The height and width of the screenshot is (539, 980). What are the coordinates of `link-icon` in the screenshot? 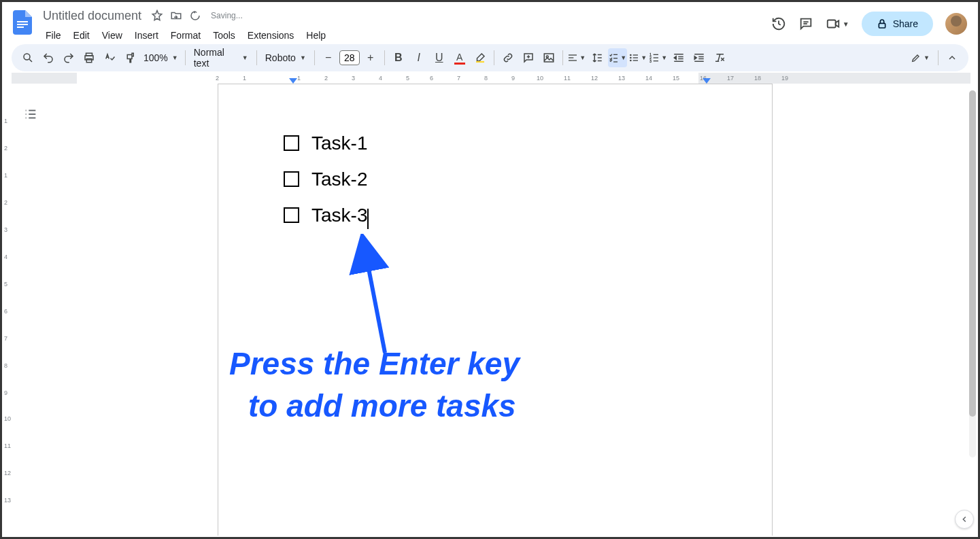 It's located at (508, 58).